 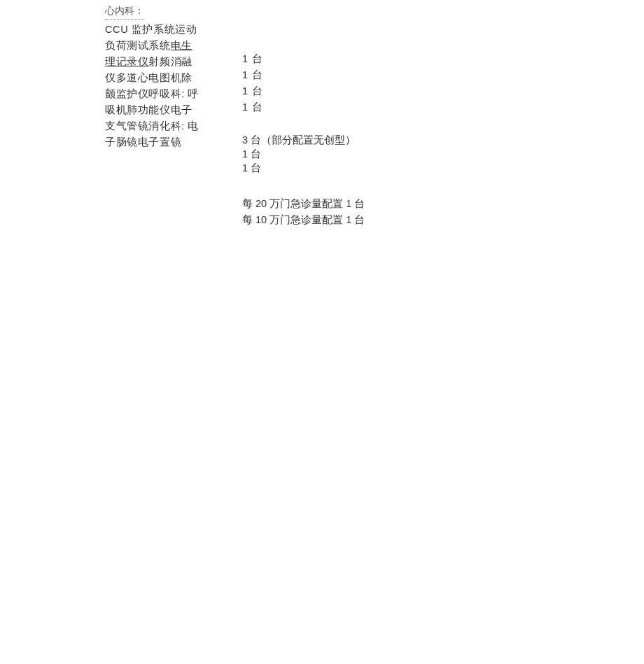 What do you see at coordinates (253, 83) in the screenshot?
I see `right-column-1: 1 台 1 台 1 台 1 台` at bounding box center [253, 83].